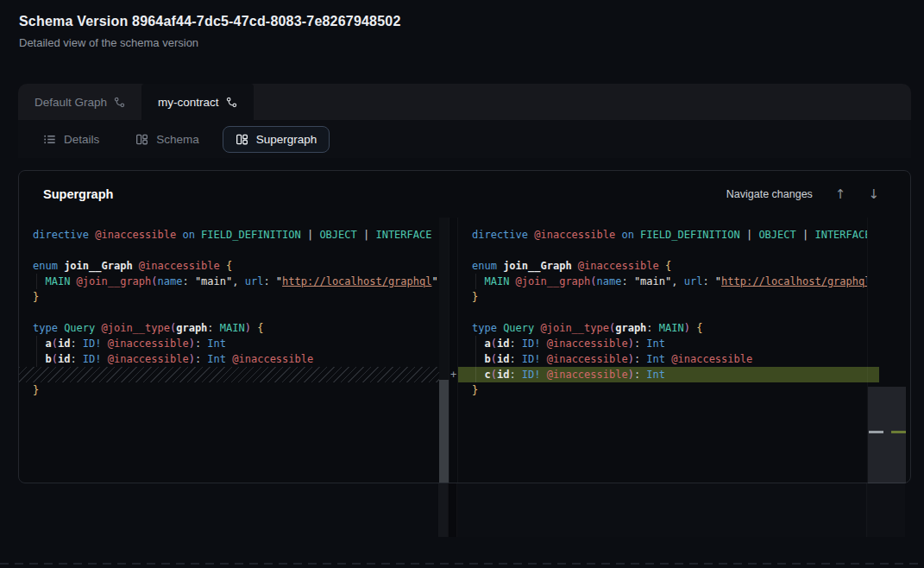 The image size is (924, 568). I want to click on tab-details-label: Details, so click(81, 140).